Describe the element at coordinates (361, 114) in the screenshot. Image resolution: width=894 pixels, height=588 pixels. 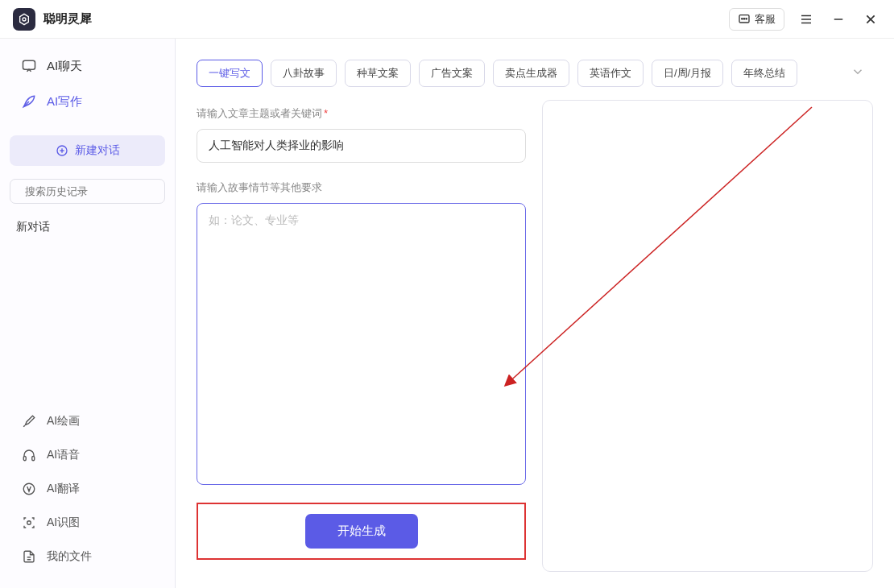
I see `topic-label: 请输入文章主题或者关键词*` at that location.